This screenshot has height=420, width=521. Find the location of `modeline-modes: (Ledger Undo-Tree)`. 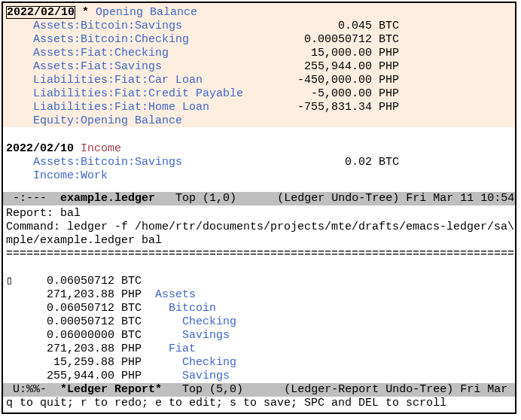

modeline-modes: (Ledger Undo-Tree) is located at coordinates (338, 199).